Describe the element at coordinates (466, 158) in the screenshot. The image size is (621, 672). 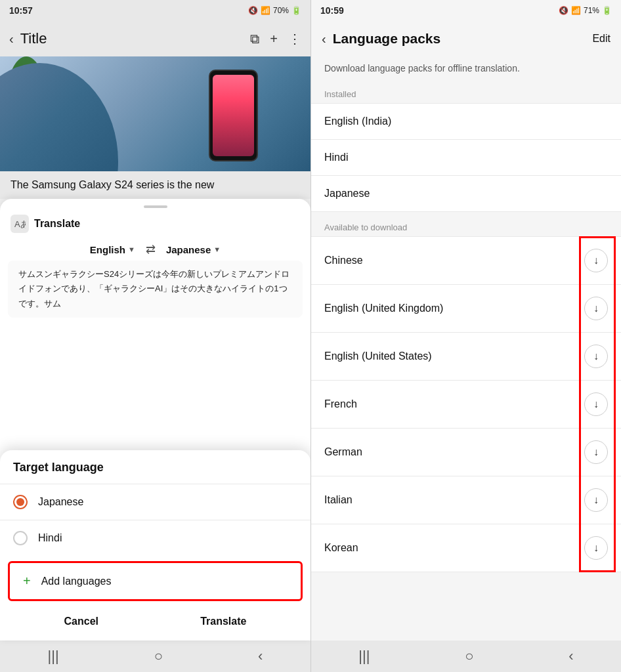
I see `installed-list: English (India) Hindi Japanese` at that location.